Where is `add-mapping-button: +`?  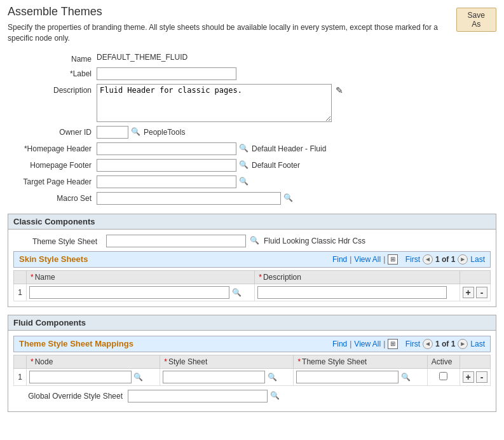
add-mapping-button: + is located at coordinates (468, 377).